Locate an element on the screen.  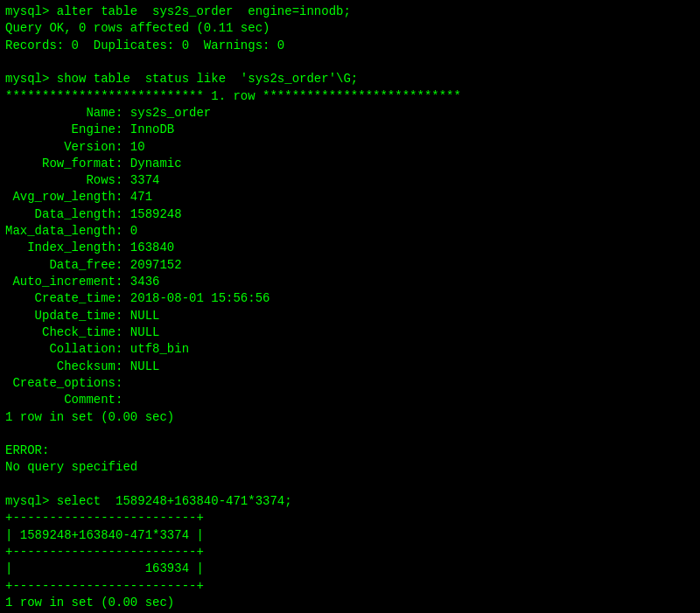
terminal-line: mysql> select 1589248+163840-471*3374; is located at coordinates (350, 502).